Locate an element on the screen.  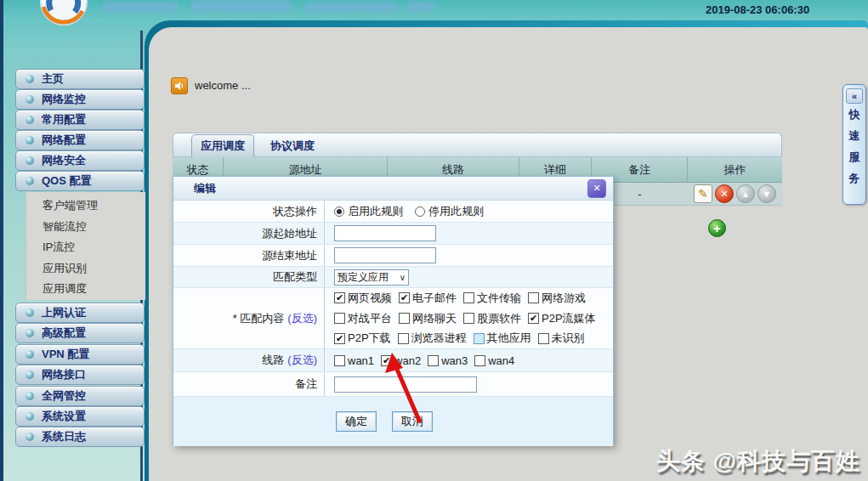
app-checkbox-grid: ✔网页视频✔电子邮件文件传输网络游戏对战平台网络聊天股票软件✔P2P流媒体✔P2… is located at coordinates (468, 318).